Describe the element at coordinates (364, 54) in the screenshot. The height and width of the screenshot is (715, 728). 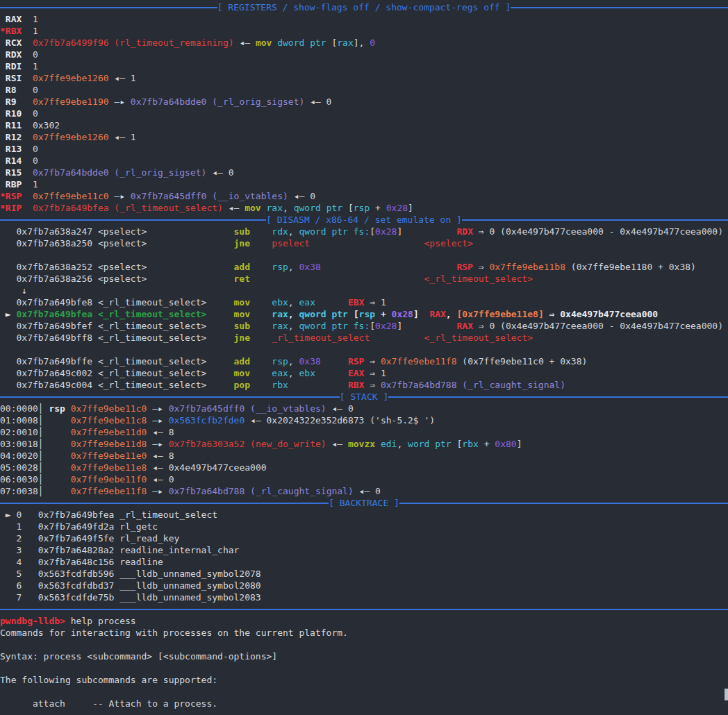
I see `terminal-line: RDX 0` at that location.